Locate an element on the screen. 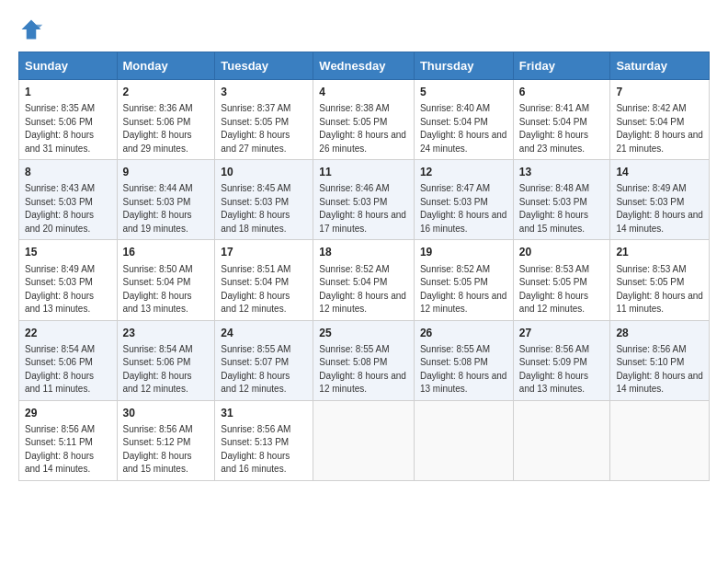  day-number: 22 is located at coordinates (68, 333).